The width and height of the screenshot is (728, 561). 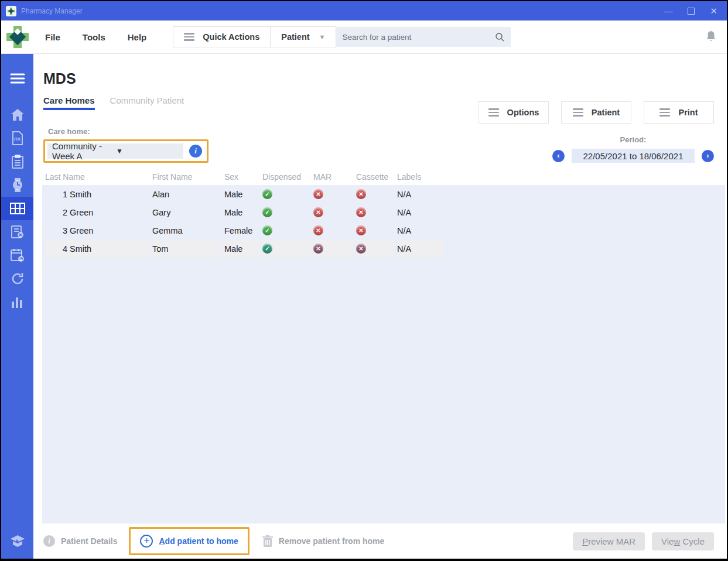 I want to click on col-sex: Sex, so click(x=242, y=177).